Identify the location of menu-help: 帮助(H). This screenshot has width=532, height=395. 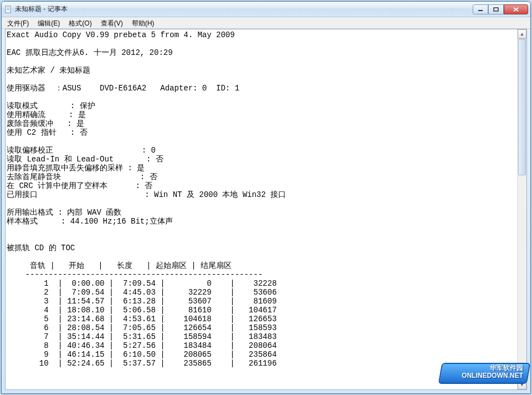
(143, 23).